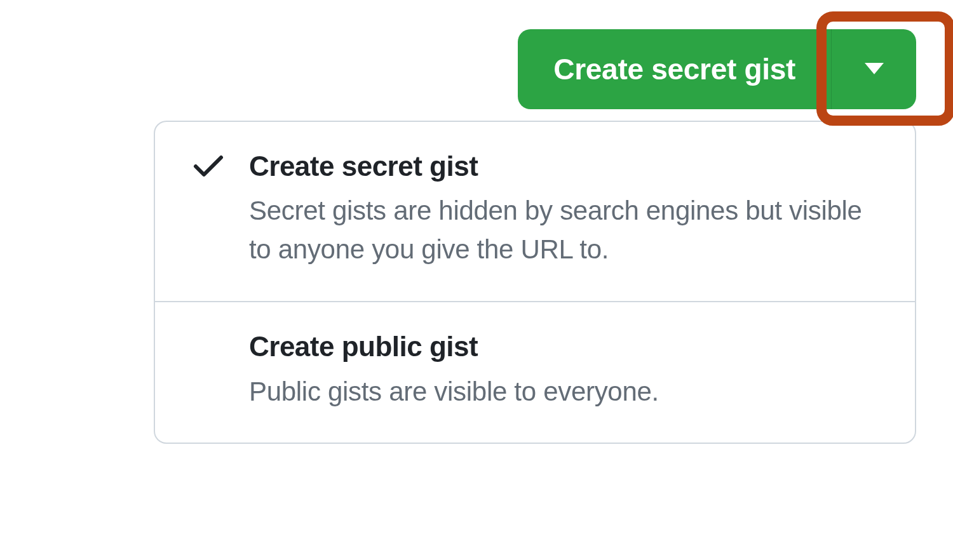 Image resolution: width=953 pixels, height=560 pixels. What do you see at coordinates (874, 69) in the screenshot?
I see `dropdown-toggle-button` at bounding box center [874, 69].